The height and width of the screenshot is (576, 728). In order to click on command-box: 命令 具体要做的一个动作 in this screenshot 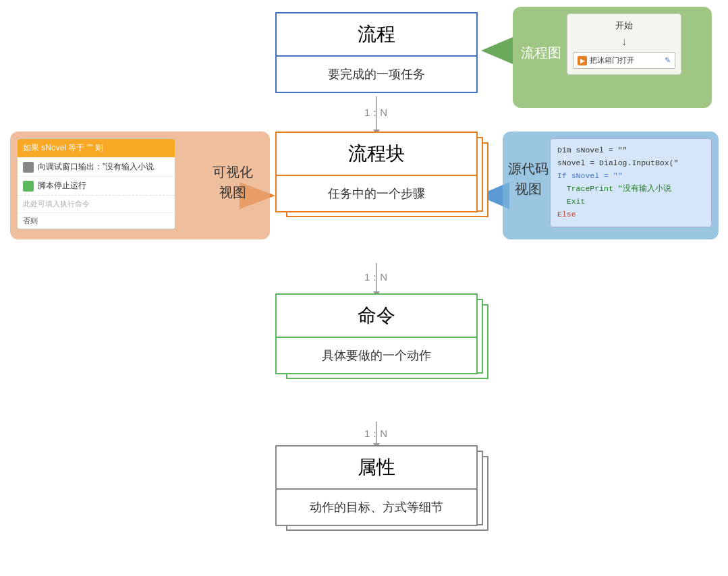, I will do `click(376, 334)`.